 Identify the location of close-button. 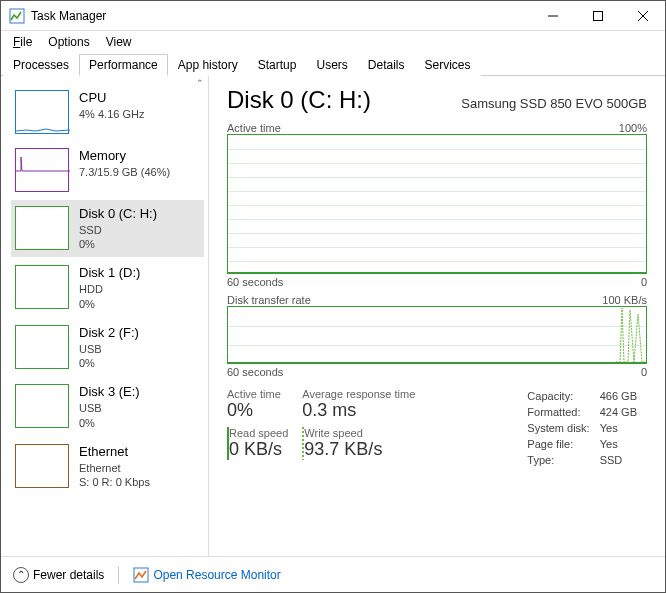
(642, 16).